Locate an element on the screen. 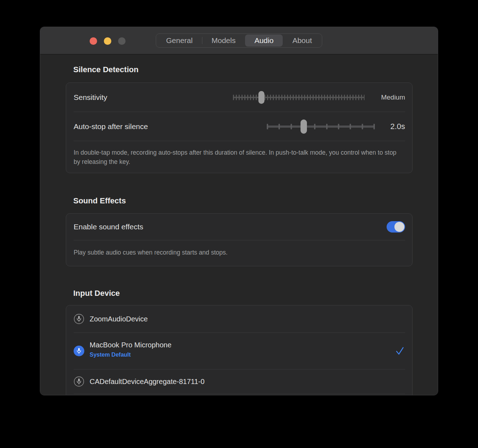 This screenshot has height=448, width=478. titlebar: General Models Audio About is located at coordinates (239, 41).